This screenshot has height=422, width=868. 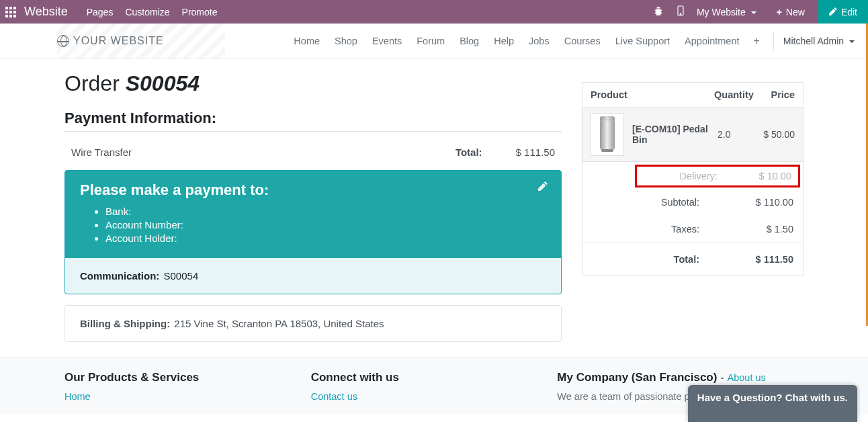 I want to click on nav-shop: Shop, so click(x=346, y=41).